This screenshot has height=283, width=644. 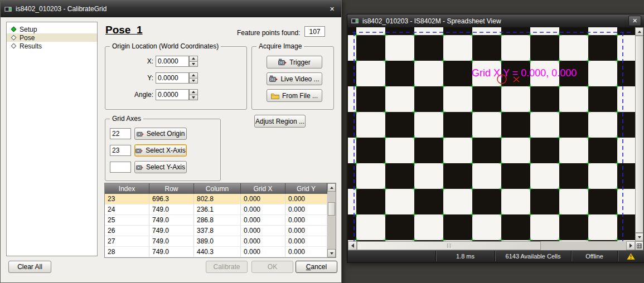 I want to click on table-header: Index Row Column Grid X Grid Y, so click(x=220, y=188).